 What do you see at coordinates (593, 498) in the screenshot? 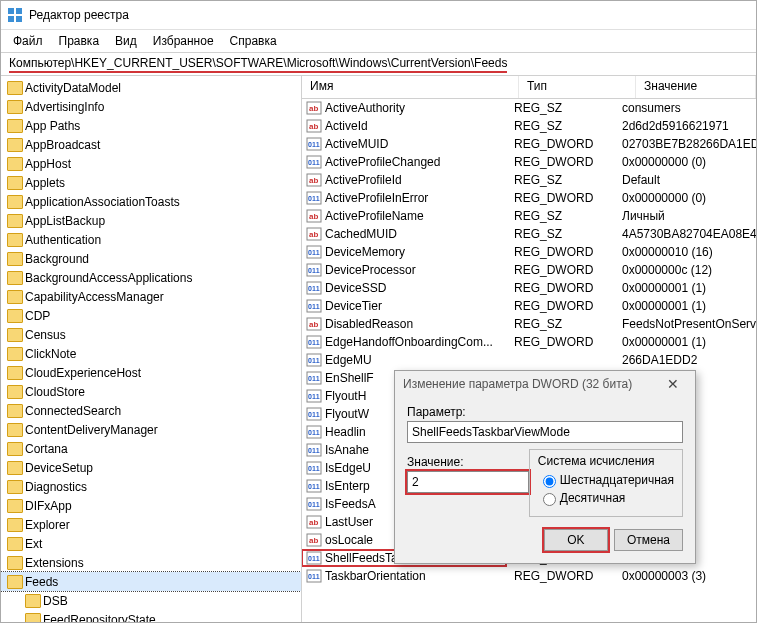
I see `radix-dec-label: Десятичная` at bounding box center [593, 498].